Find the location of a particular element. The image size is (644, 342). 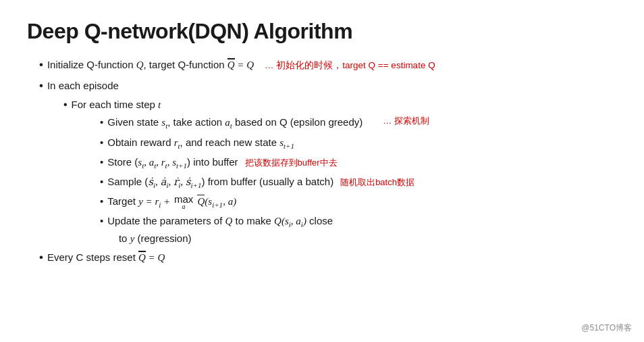

list-item-store: • Store (st, at, rt, st+1) into buffer 把… is located at coordinates (358, 163).